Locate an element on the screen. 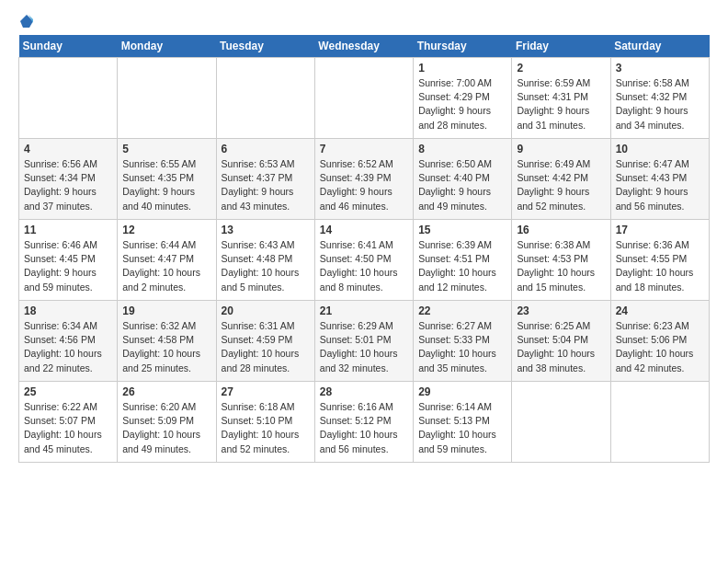 The image size is (728, 563). day-number: 4 is located at coordinates (68, 149).